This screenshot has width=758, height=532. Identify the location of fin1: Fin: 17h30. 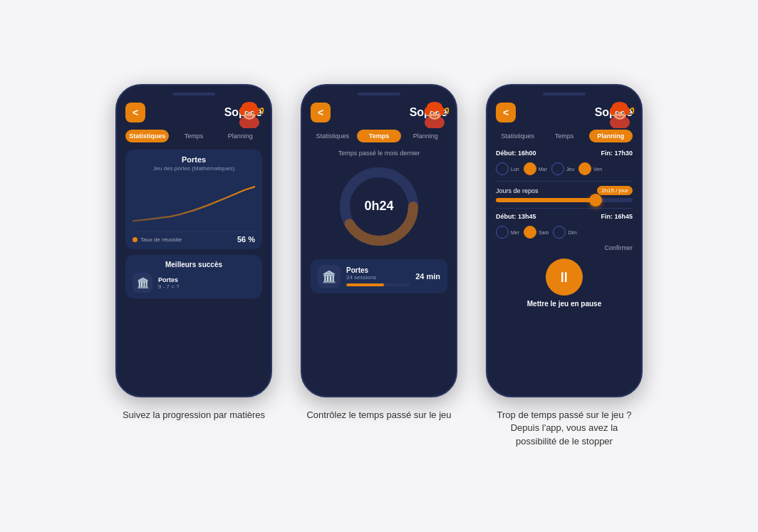
(617, 153).